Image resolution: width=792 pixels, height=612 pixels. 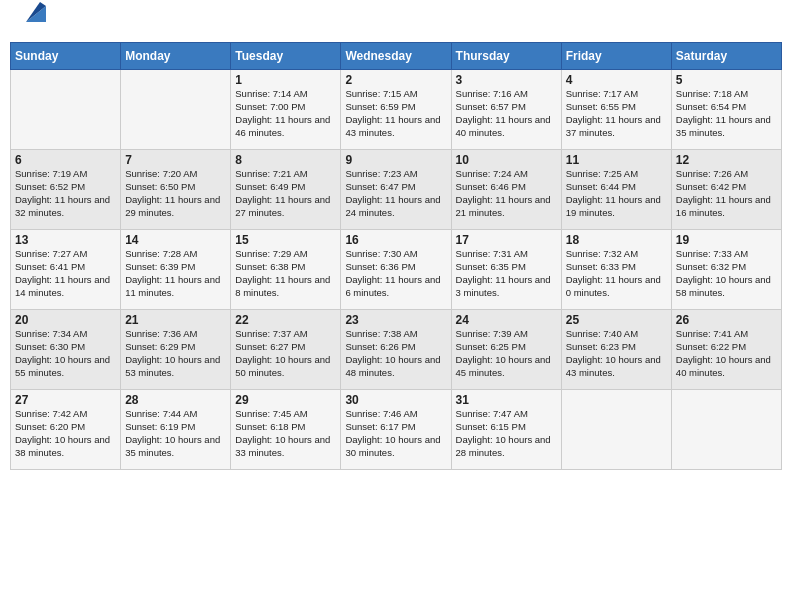 What do you see at coordinates (176, 56) in the screenshot?
I see `day-of-week-header: Monday` at bounding box center [176, 56].